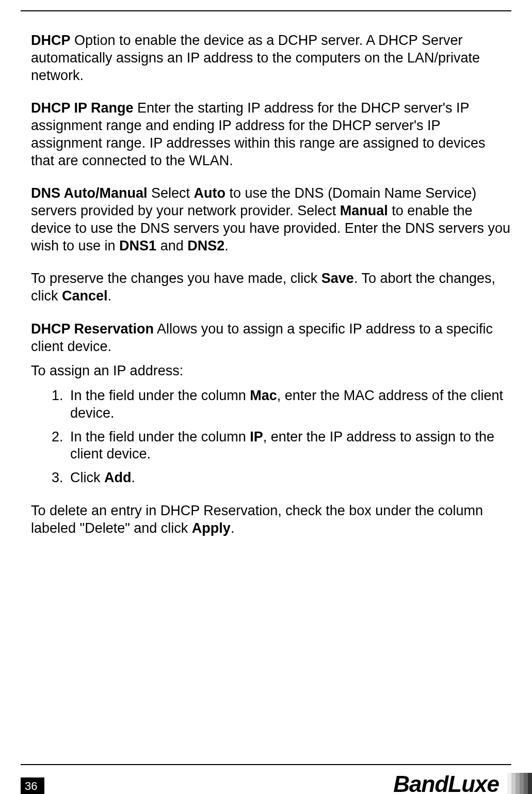 Image resolution: width=532 pixels, height=794 pixels. What do you see at coordinates (271, 220) in the screenshot?
I see `paragraph-dns: DNS Auto/Manual Select Auto to use the D…` at bounding box center [271, 220].